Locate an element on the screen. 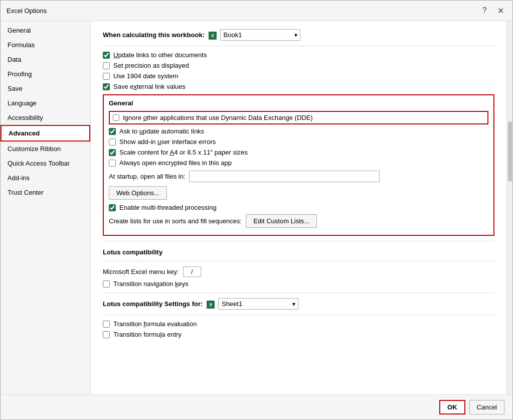  checkbox-show-addin-label: Show add-in user interface errors is located at coordinates (167, 142).